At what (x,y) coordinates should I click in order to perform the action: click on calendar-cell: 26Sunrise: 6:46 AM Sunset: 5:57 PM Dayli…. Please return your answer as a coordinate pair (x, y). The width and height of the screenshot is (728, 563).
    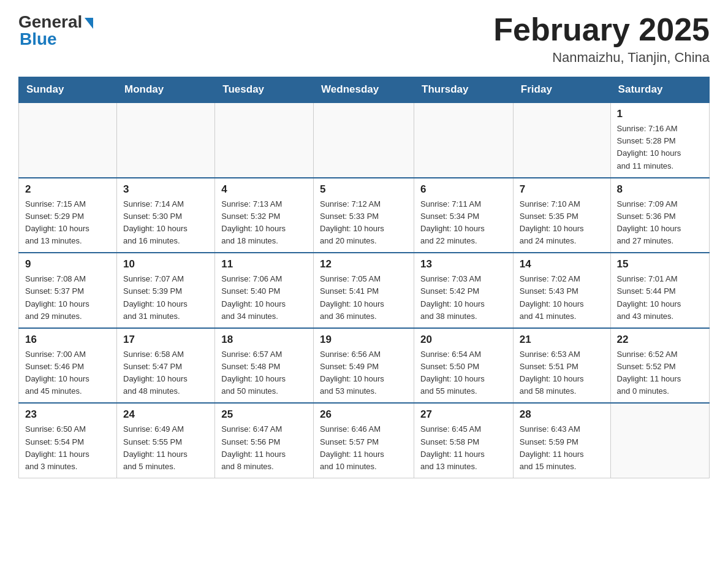
    Looking at the image, I should click on (364, 440).